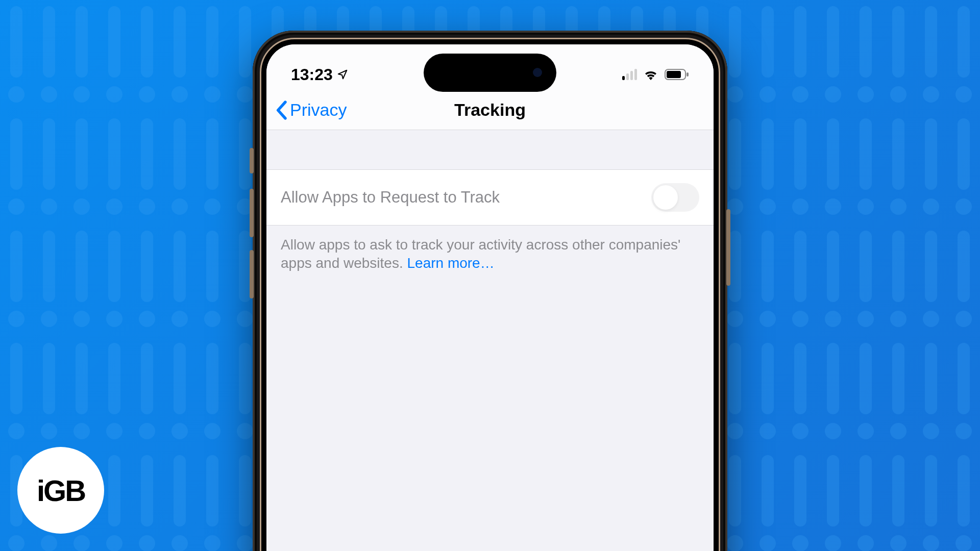 Image resolution: width=980 pixels, height=551 pixels. Describe the element at coordinates (320, 74) in the screenshot. I see `status-left: 13:23` at that location.